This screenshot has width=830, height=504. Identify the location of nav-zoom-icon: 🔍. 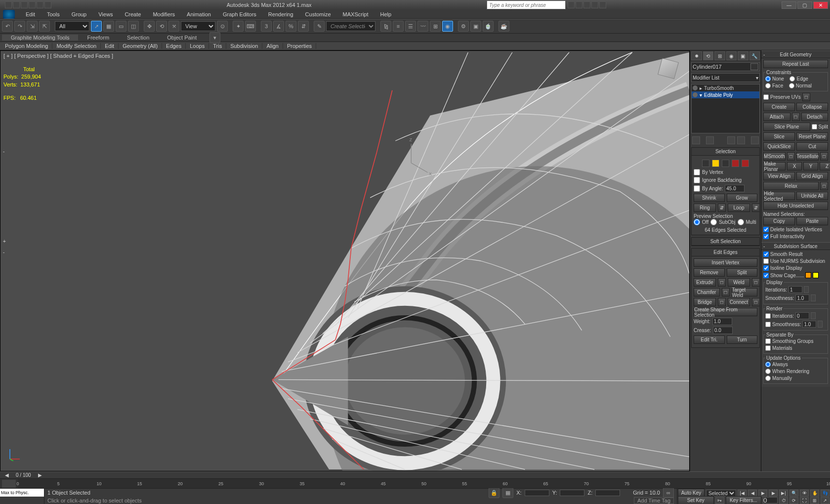
(794, 493).